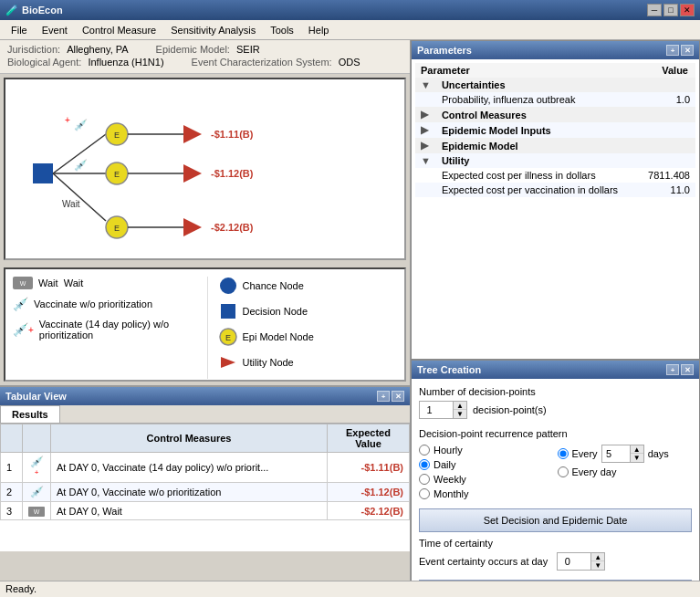 The width and height of the screenshot is (700, 597). I want to click on menu-control-measure: Control Measure, so click(119, 30).